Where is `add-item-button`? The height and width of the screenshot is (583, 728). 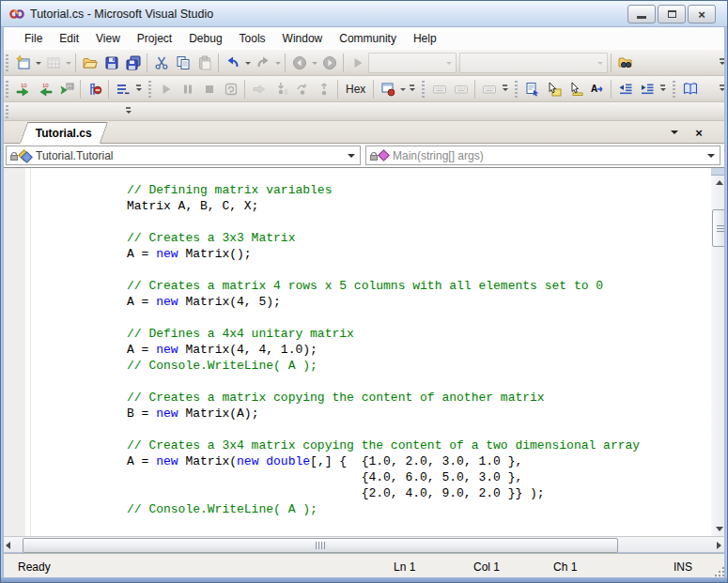
add-item-button is located at coordinates (53, 62).